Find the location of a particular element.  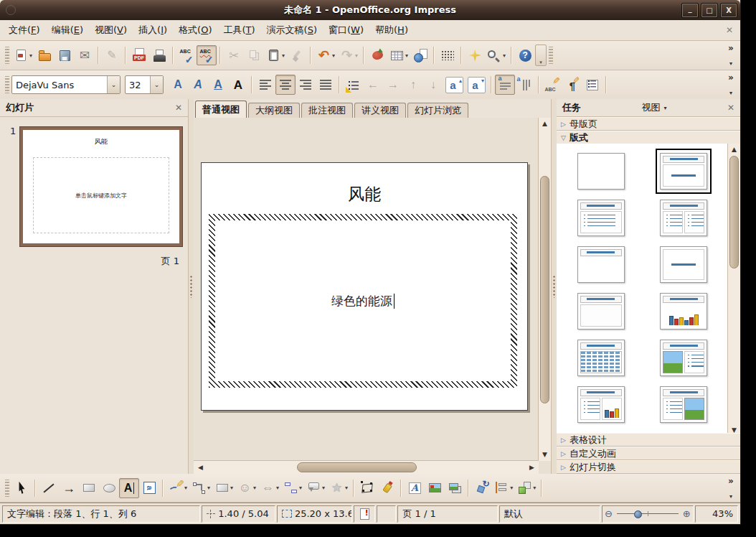

bullets-toggle-button is located at coordinates (353, 85).